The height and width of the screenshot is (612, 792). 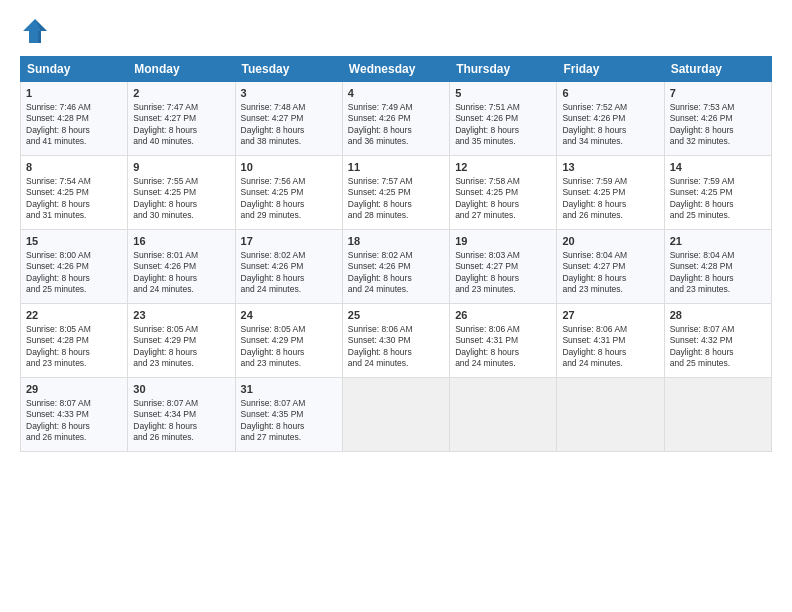 What do you see at coordinates (74, 199) in the screenshot?
I see `cell-content: Sunrise: 7:54 AM Sunset: 4:25 PM Dayligh…` at bounding box center [74, 199].